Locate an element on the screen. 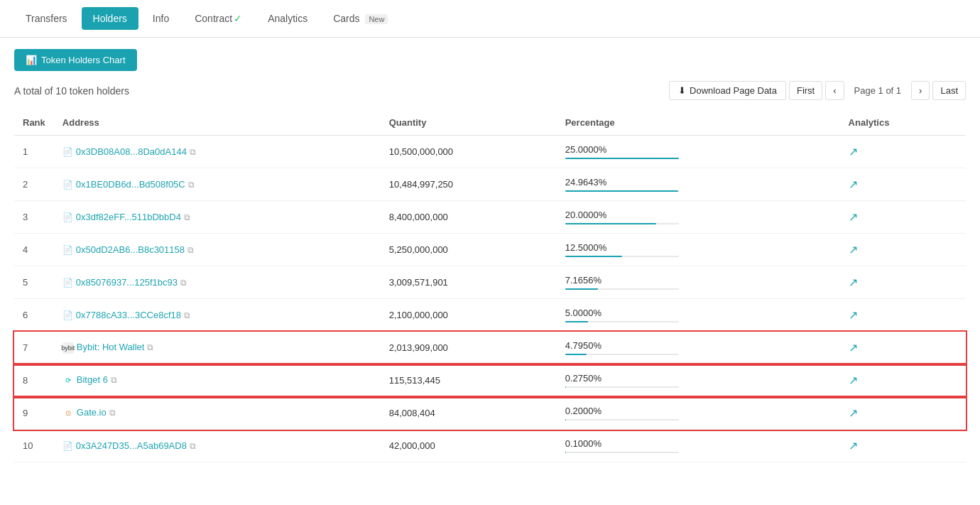  address-cell: 📄0x7788cA33...3CCe8cf18⧉ is located at coordinates (217, 315).